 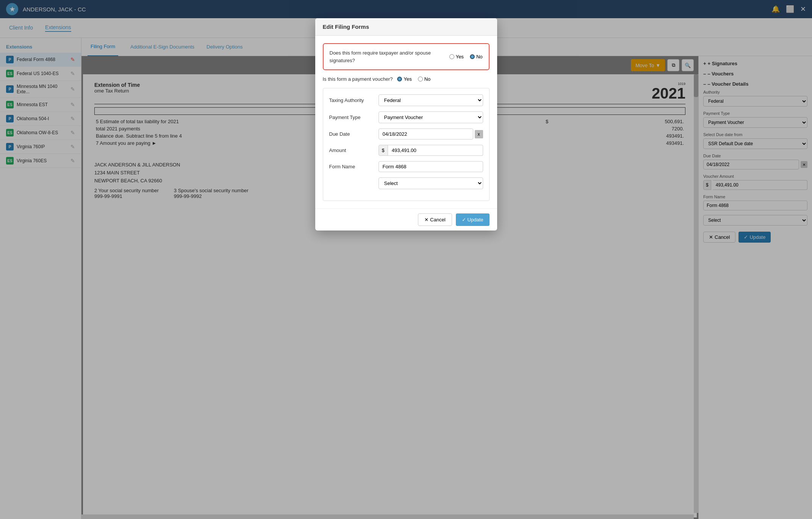 What do you see at coordinates (452, 57) in the screenshot?
I see `signature-yes-radio` at bounding box center [452, 57].